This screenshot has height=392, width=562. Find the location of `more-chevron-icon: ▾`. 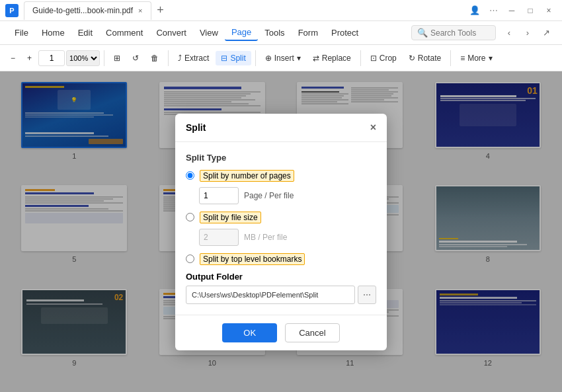

more-chevron-icon: ▾ is located at coordinates (491, 58).